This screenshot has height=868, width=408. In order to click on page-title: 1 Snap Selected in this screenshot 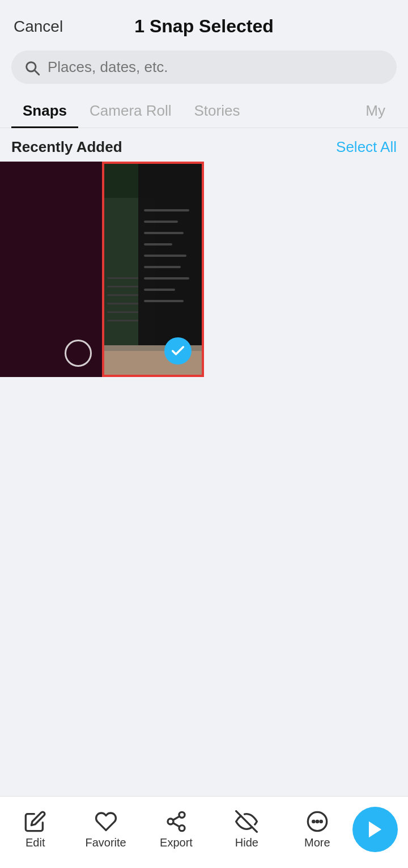, I will do `click(204, 26)`.